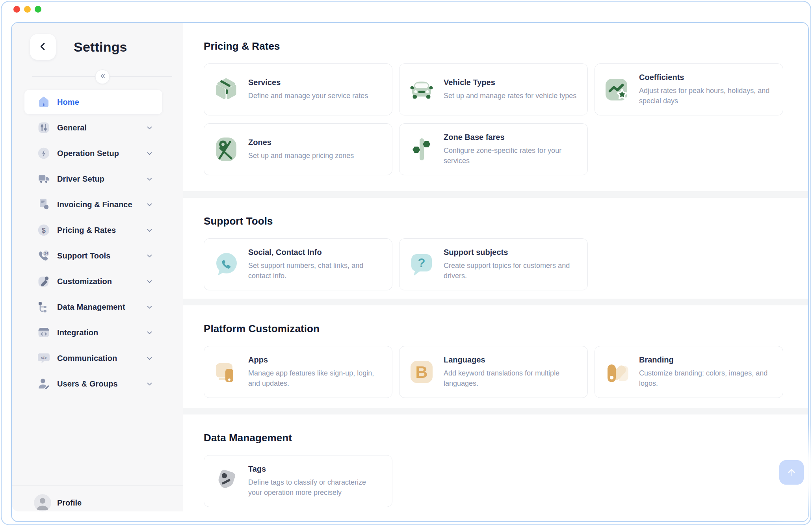 The width and height of the screenshot is (812, 526). What do you see at coordinates (44, 281) in the screenshot?
I see `pen-icon` at bounding box center [44, 281].